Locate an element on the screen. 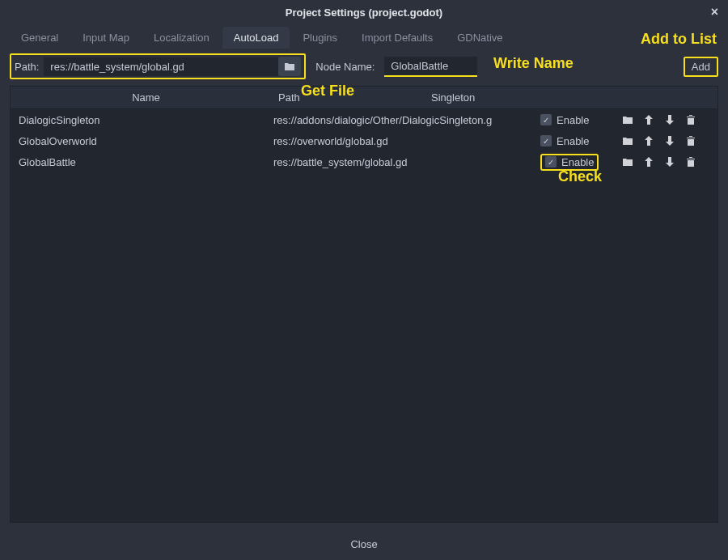  path-field-group: Path: is located at coordinates (158, 66).